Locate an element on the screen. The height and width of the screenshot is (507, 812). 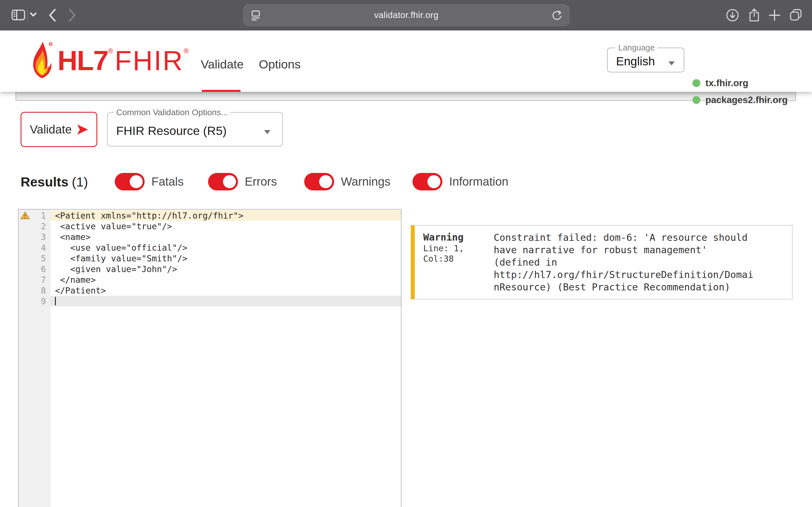
editor-line: 1 <Patient xmlns="http://hl7.org/fhir"> is located at coordinates (210, 216).